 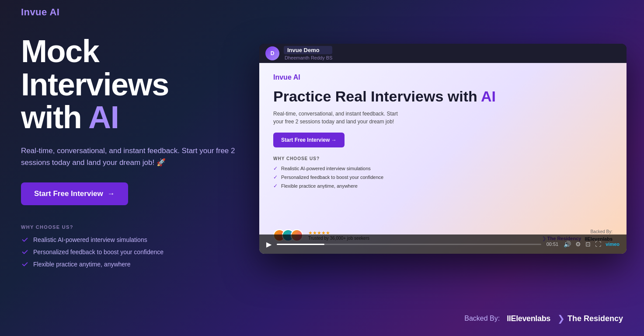 I want to click on hero-title-line2: with, so click(x=55, y=117).